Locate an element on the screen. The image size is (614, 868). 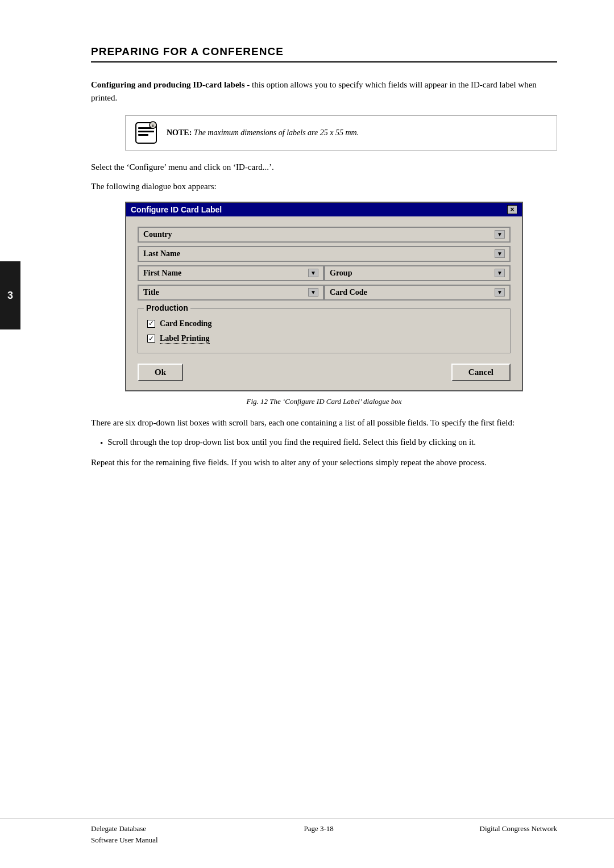
first-name-arrow-icon: ▼ is located at coordinates (313, 273).